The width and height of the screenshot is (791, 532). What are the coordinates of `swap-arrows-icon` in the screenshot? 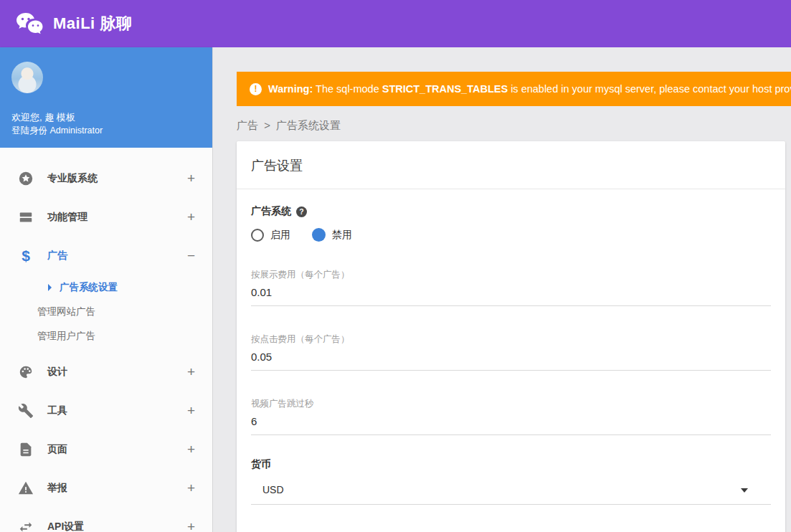 It's located at (26, 525).